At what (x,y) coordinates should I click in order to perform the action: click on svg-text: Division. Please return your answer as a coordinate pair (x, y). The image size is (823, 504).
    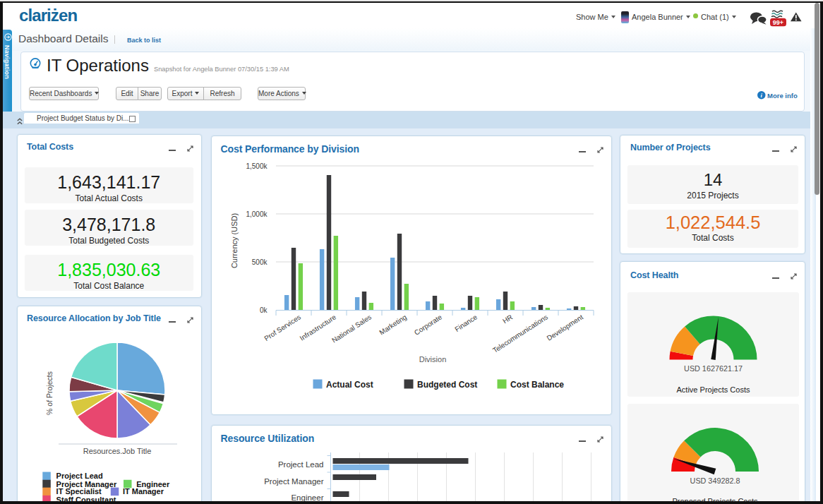
    Looking at the image, I should click on (432, 359).